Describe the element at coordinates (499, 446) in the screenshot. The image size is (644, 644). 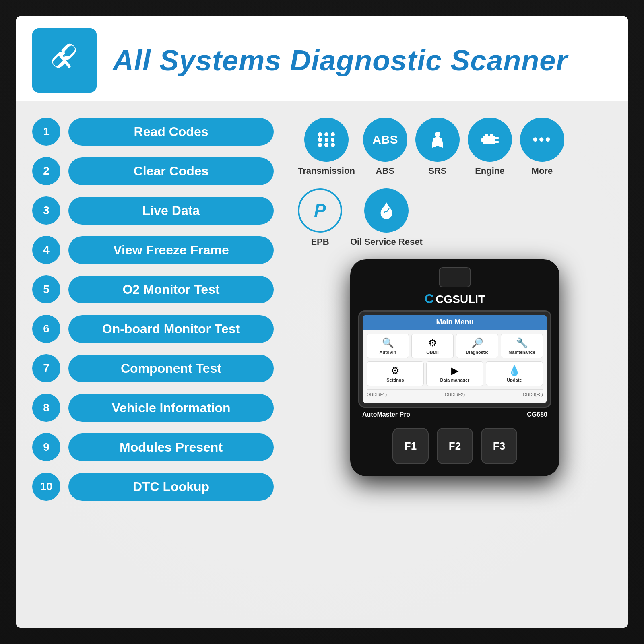
I see `device-button-f3: F3` at that location.